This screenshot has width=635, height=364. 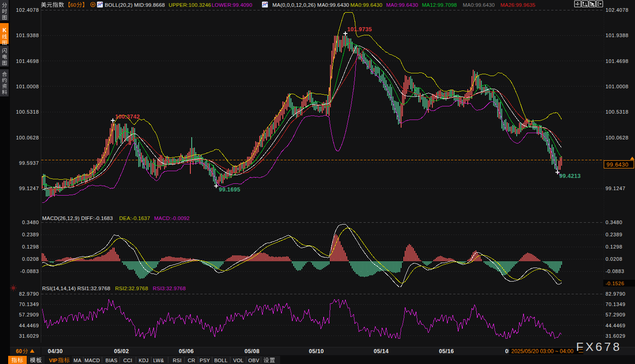 I want to click on svg-text: 05/08, so click(x=252, y=351).